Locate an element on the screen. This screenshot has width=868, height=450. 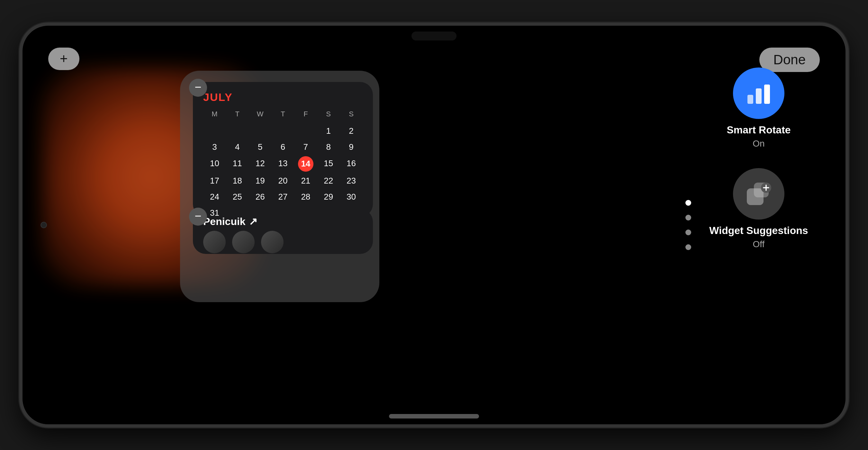
calendar-row-6: 31 is located at coordinates (283, 213).